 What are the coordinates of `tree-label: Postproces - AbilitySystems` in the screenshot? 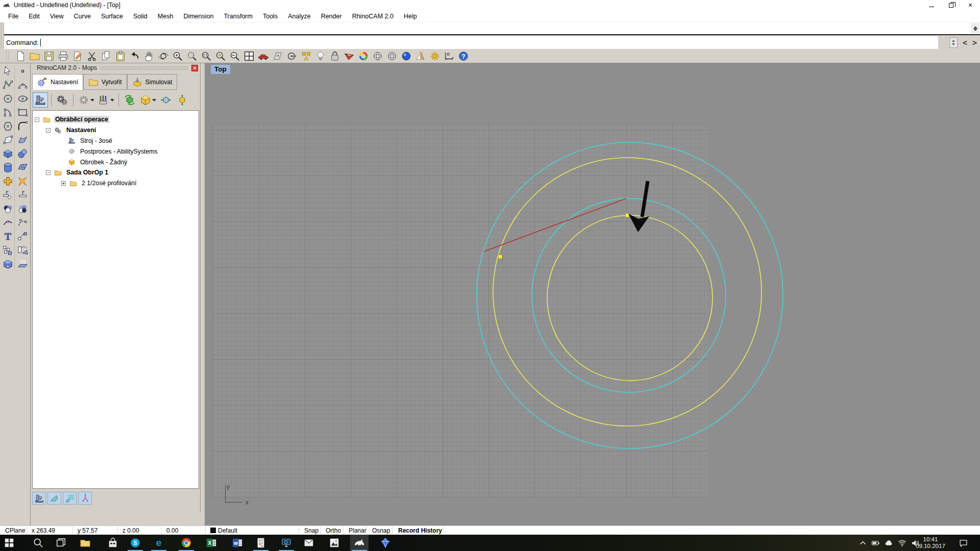 It's located at (119, 152).